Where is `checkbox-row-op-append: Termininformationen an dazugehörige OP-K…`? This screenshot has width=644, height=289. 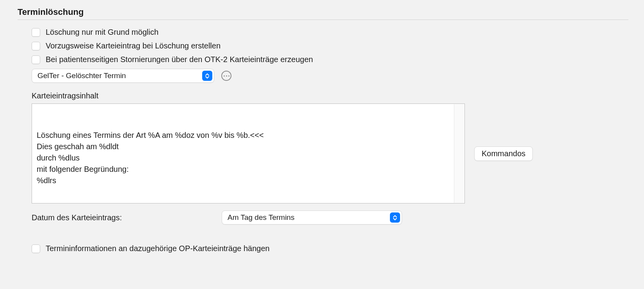 checkbox-row-op-append: Termininformationen an dazugehörige OP-K… is located at coordinates (330, 248).